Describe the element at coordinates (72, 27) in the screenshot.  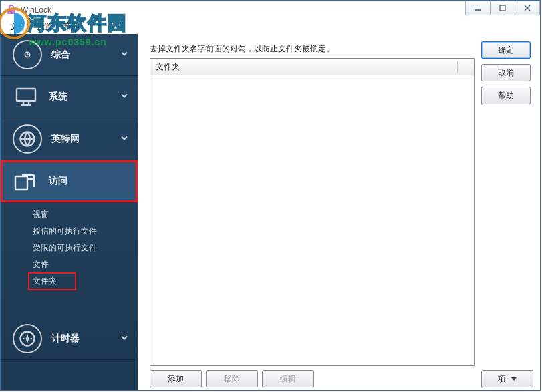
I see `menu-help: 帮助` at that location.